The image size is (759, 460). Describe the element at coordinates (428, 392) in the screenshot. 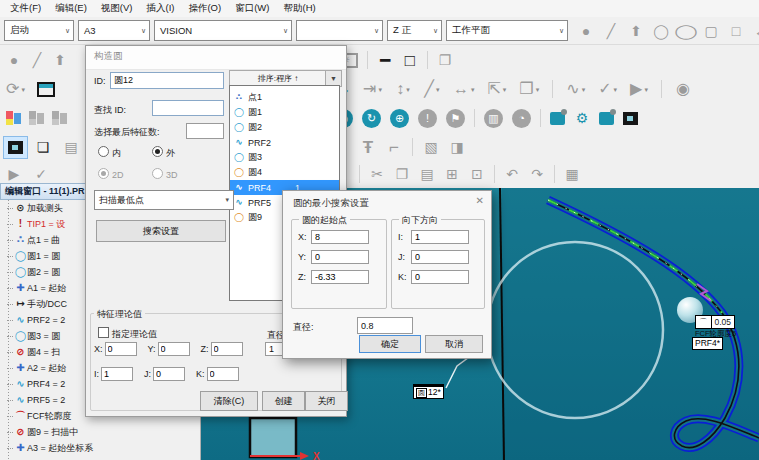

I see `circle-feature-label: 圆 12*` at that location.